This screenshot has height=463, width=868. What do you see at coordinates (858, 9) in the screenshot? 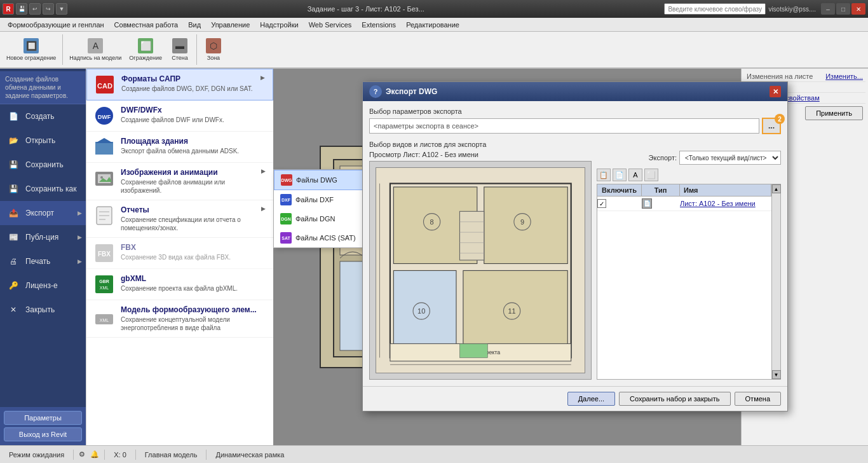
I see `close-button: ✕` at bounding box center [858, 9].